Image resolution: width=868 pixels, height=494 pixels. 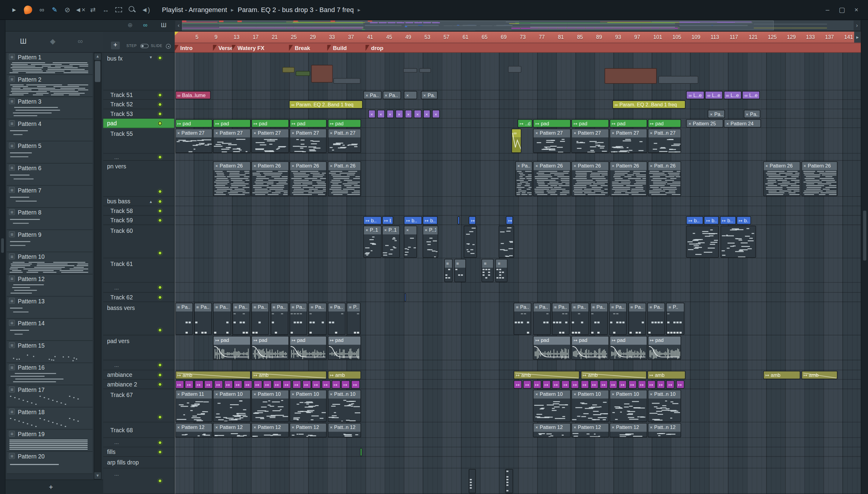 What do you see at coordinates (23, 41) in the screenshot?
I see `pattern-grid-icon: Ш` at bounding box center [23, 41].